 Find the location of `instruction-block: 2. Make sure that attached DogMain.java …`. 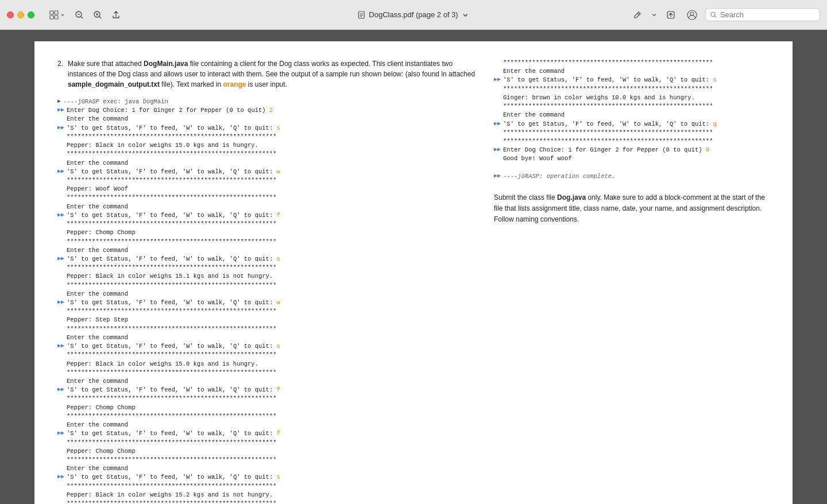

instruction-block: 2. Make sure that attached DogMain.java … is located at coordinates (267, 74).